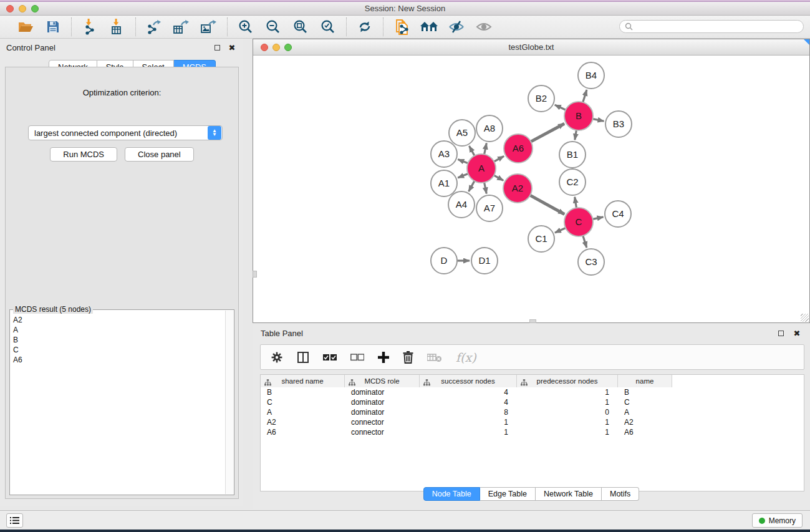 The height and width of the screenshot is (532, 810). What do you see at coordinates (444, 183) in the screenshot?
I see `node-A1: A1` at bounding box center [444, 183].